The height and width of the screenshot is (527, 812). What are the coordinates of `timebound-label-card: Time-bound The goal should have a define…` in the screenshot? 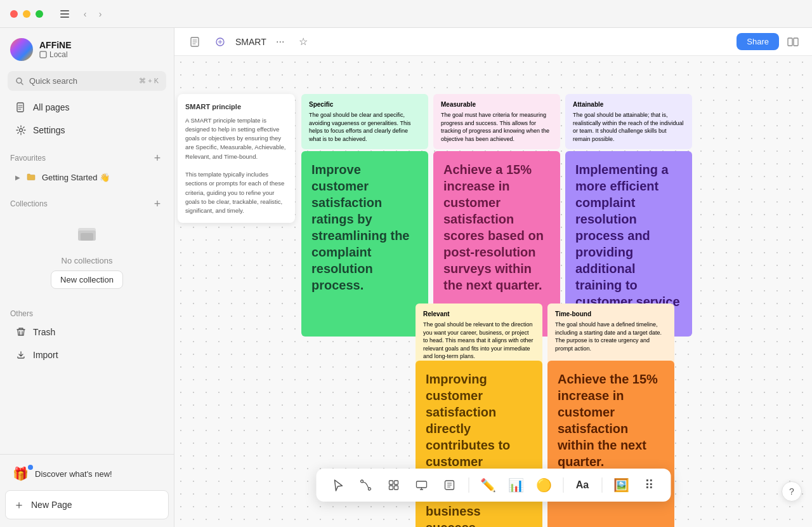 It's located at (611, 335).